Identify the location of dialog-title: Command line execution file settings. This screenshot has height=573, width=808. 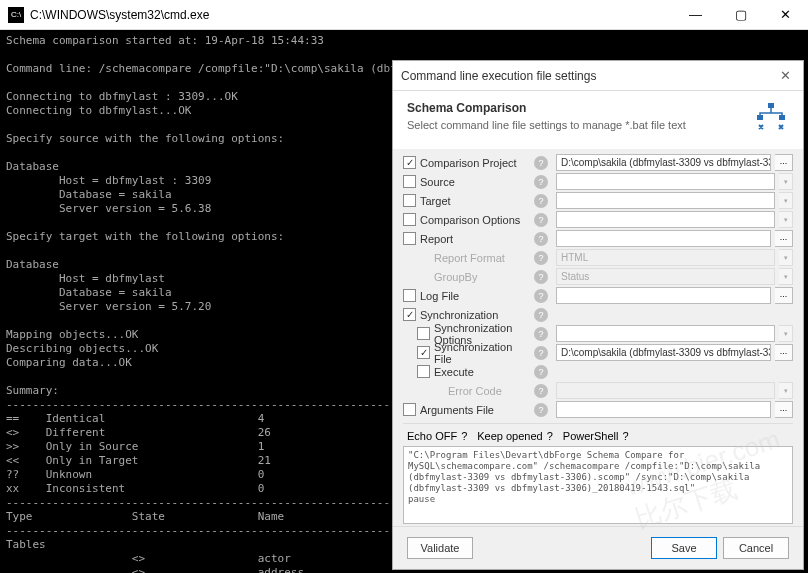
(588, 76).